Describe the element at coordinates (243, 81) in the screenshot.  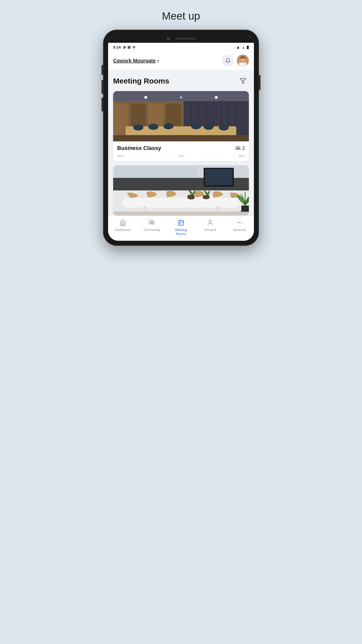
I see `filter-icon` at that location.